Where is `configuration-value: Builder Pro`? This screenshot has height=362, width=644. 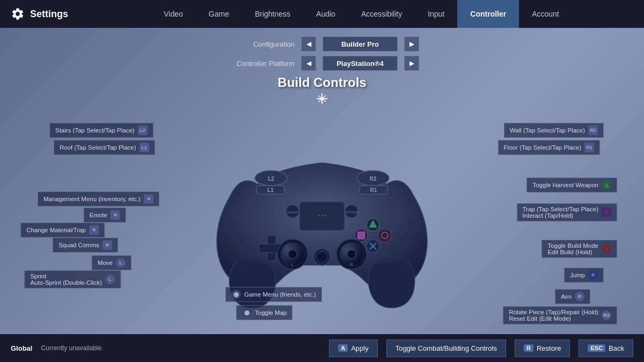
configuration-value: Builder Pro is located at coordinates (360, 44).